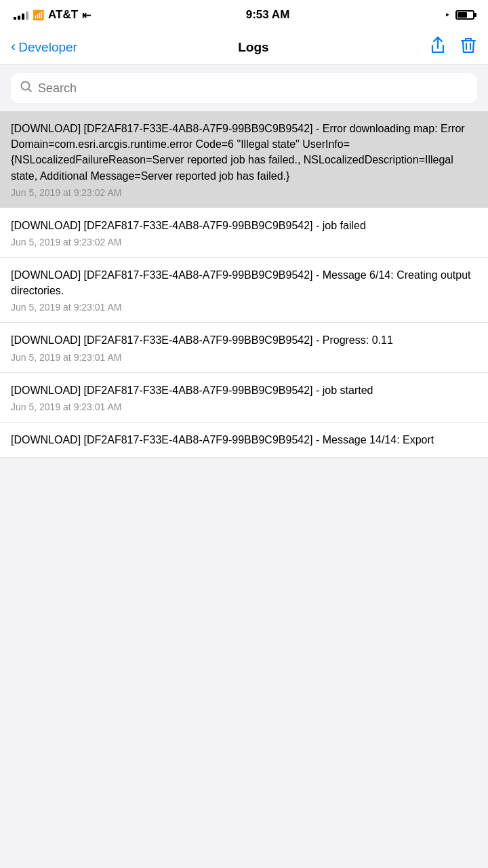 Image resolution: width=488 pixels, height=868 pixels. I want to click on battery-fill, so click(462, 15).